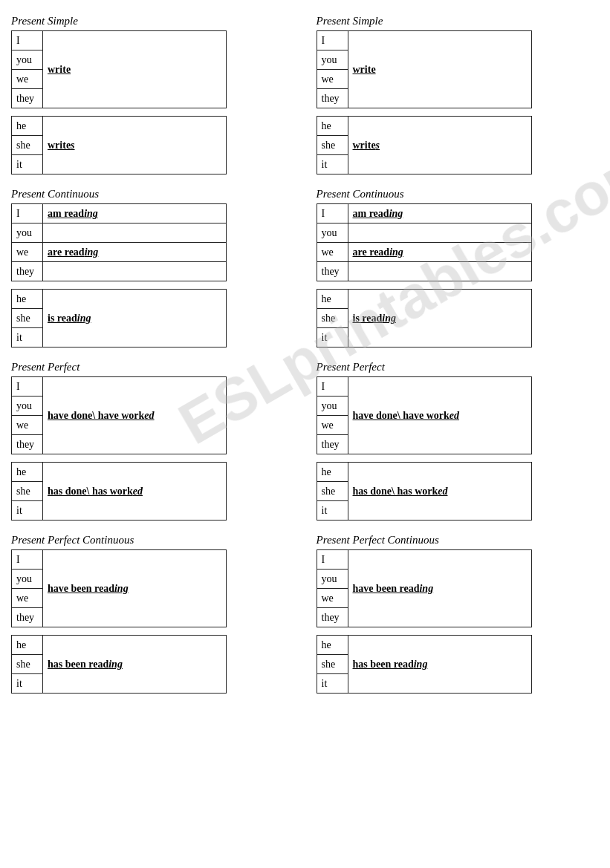 The height and width of the screenshot is (868, 610). Describe the element at coordinates (119, 318) in the screenshot. I see `table-pc-singular-left: he is reading she it` at that location.